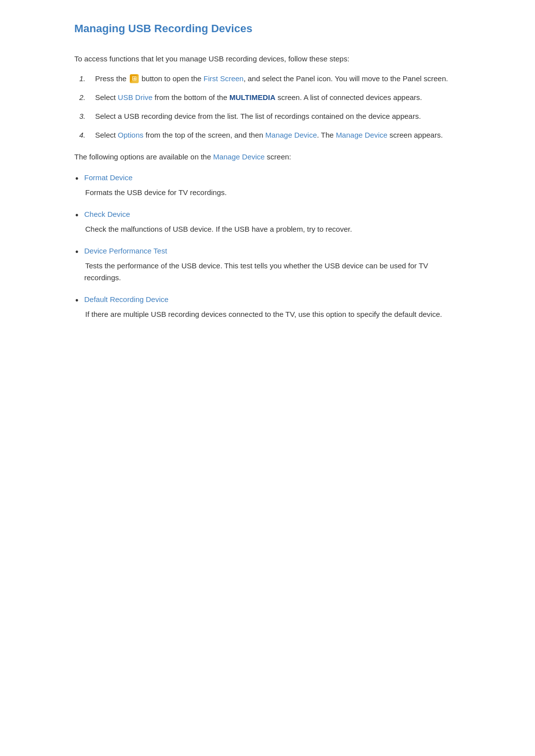 Image resolution: width=535 pixels, height=756 pixels. What do you see at coordinates (253, 97) in the screenshot?
I see `multimedia-link: MULTIMEDIA` at bounding box center [253, 97].